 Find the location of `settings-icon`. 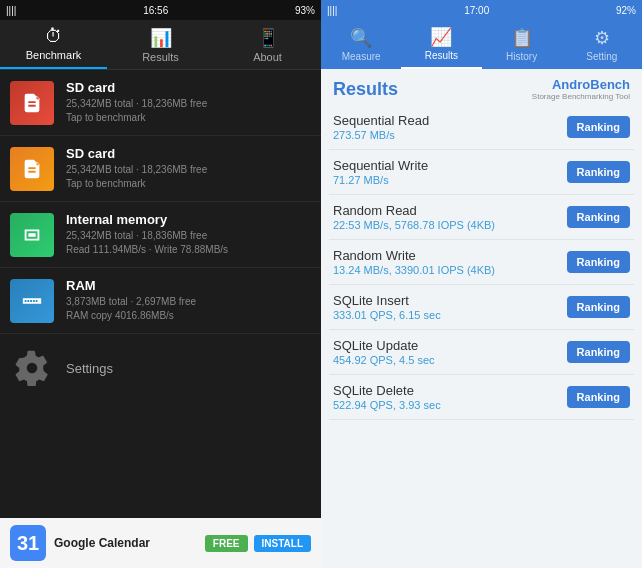

settings-icon is located at coordinates (32, 368).